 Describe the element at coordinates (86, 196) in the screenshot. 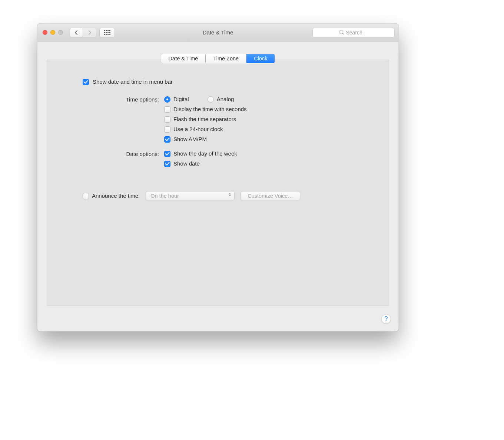

I see `announce-time-checkbox` at that location.